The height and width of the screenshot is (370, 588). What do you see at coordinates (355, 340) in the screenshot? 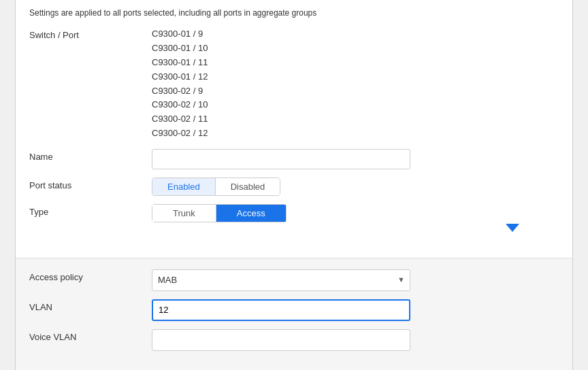
I see `voice-vlan-input-container` at bounding box center [355, 340].